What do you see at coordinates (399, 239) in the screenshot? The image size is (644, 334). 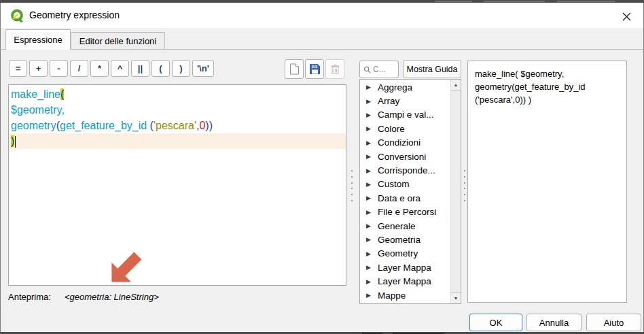 I see `category-label: Geometria` at bounding box center [399, 239].